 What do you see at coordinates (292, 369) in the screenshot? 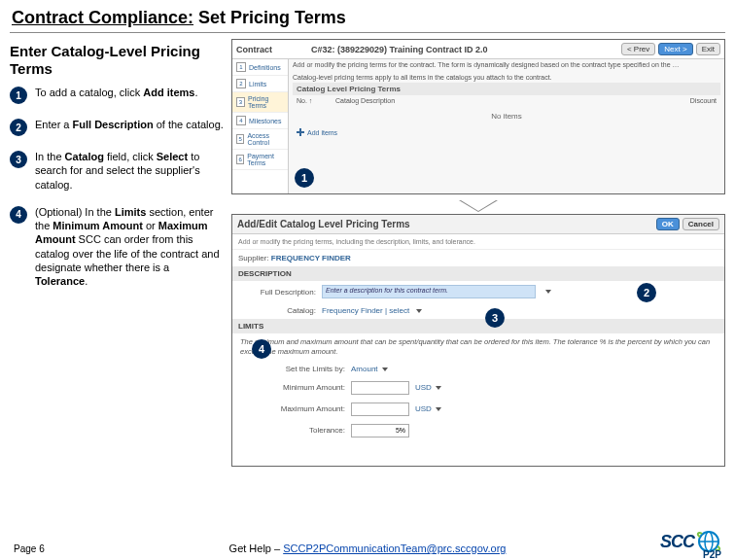
I see `set-limits-label: Set the Limits by:` at bounding box center [292, 369].